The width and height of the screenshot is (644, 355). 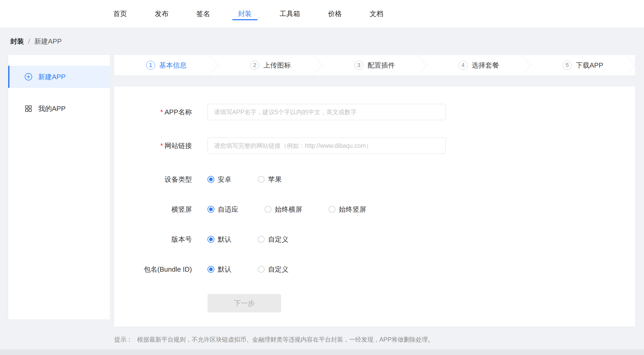 I want to click on nav-item-toolbox: 工具箱, so click(x=290, y=14).